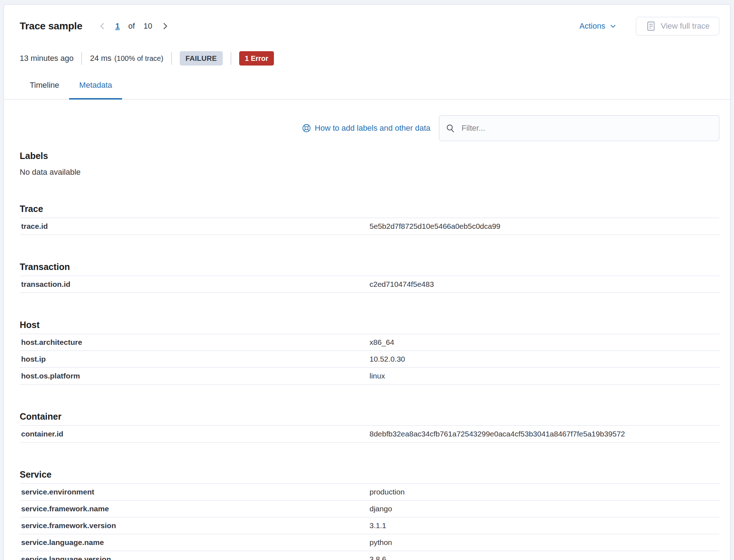 The height and width of the screenshot is (560, 734). I want to click on row-key: service.framework.version, so click(195, 526).